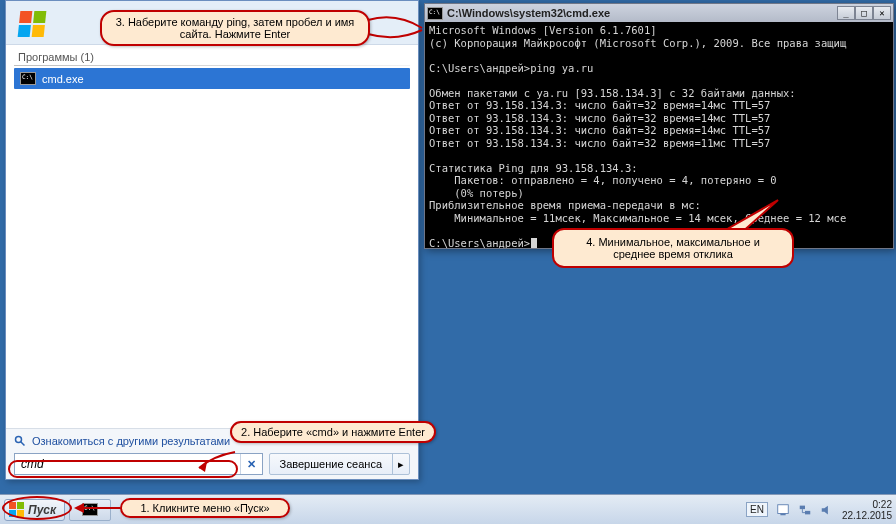 The width and height of the screenshot is (896, 524). Describe the element at coordinates (212, 78) in the screenshot. I see `search-result-cmd: cmd.exe` at that location.